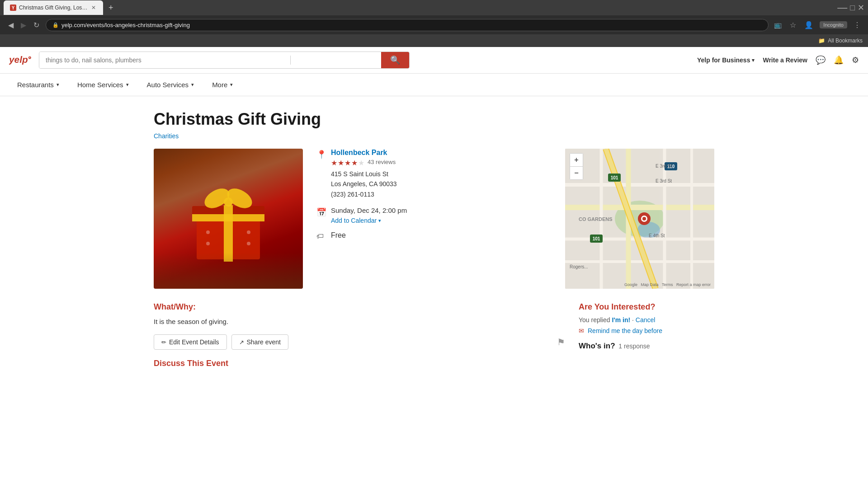 This screenshot has width=868, height=488. I want to click on star-rating: ★ ★ ★ ★ ★ 43 reviews, so click(364, 163).